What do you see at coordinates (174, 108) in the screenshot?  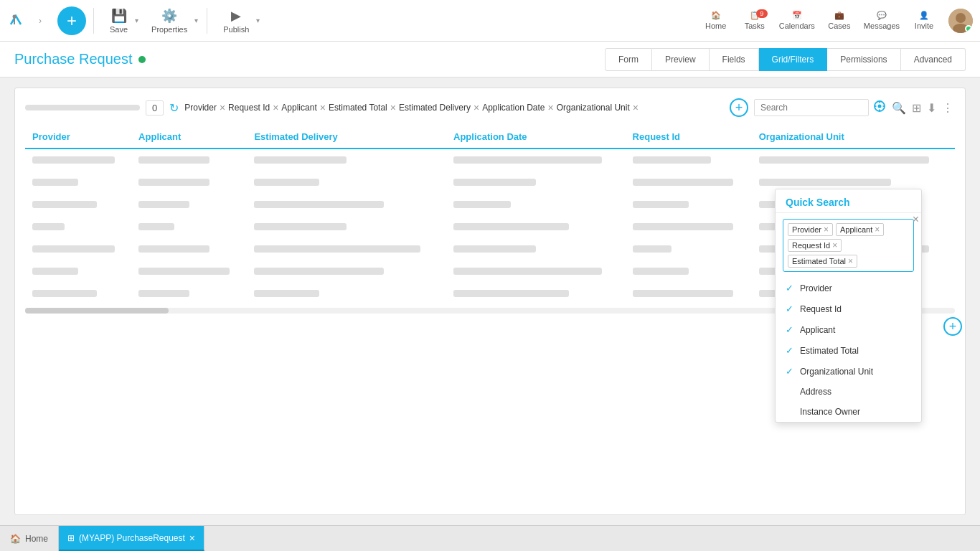 I see `refresh-button: ↻` at bounding box center [174, 108].